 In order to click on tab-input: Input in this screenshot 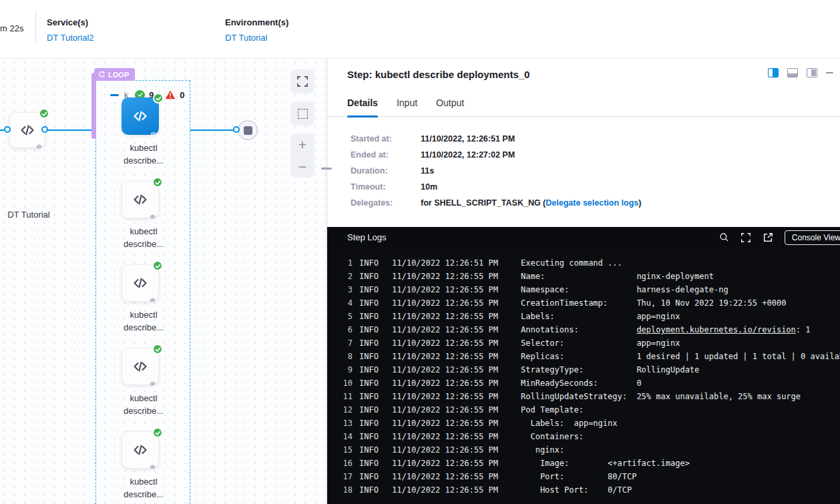, I will do `click(407, 103)`.